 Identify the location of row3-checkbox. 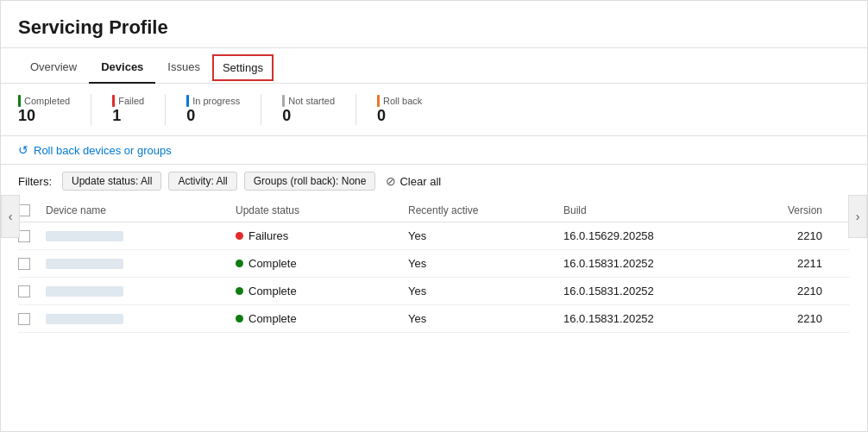
(32, 291).